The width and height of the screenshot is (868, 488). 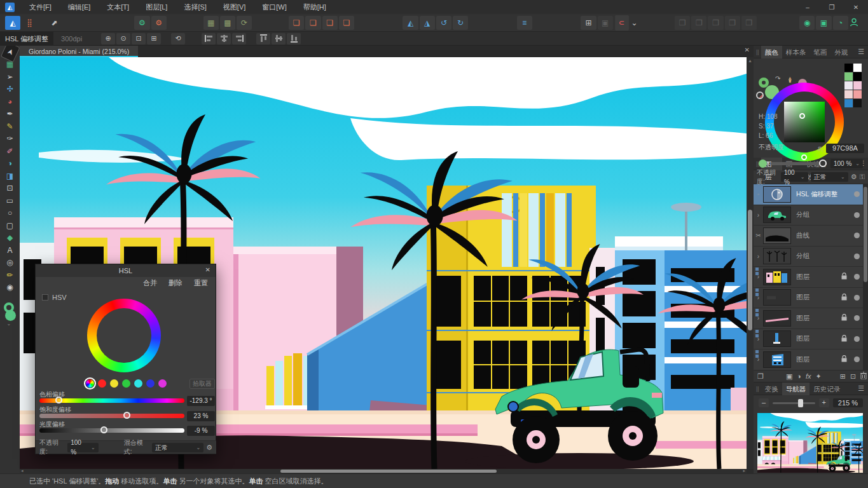 What do you see at coordinates (605, 23) in the screenshot?
I see `snap-options-icon: ▣` at bounding box center [605, 23].